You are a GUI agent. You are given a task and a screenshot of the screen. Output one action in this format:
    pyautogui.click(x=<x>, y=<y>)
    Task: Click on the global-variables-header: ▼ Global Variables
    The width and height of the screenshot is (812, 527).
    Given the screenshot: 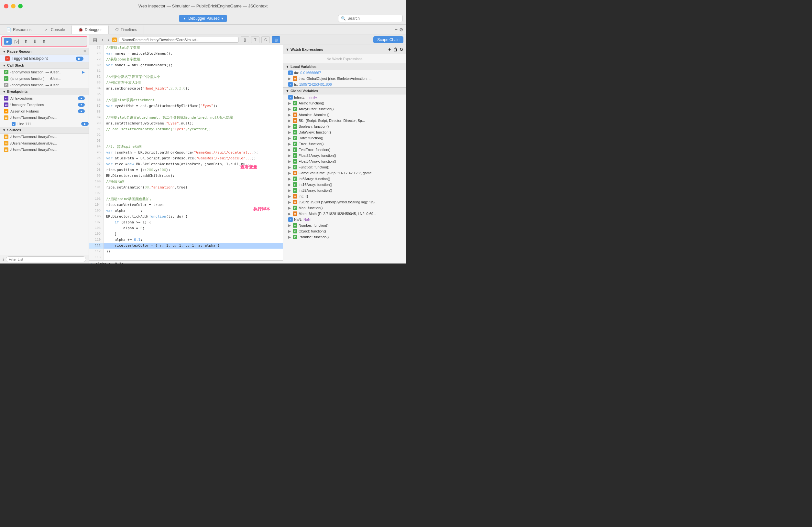 What is the action you would take?
    pyautogui.click(x=345, y=91)
    